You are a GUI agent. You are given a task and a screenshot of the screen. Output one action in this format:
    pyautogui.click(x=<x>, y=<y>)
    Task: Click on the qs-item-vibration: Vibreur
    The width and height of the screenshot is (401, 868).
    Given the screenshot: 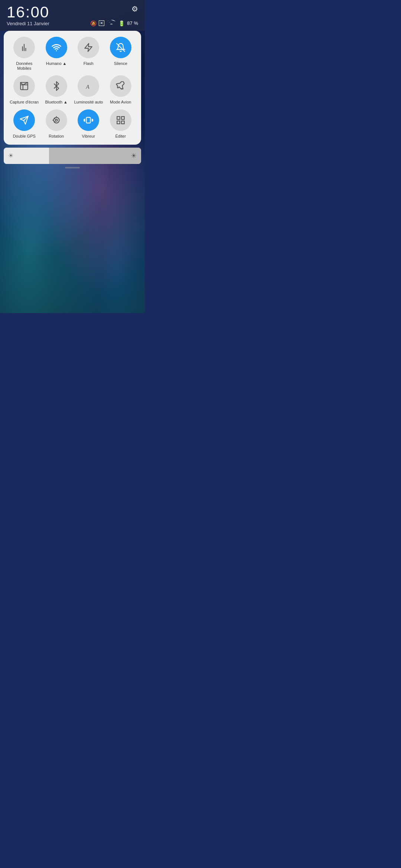 What is the action you would take?
    pyautogui.click(x=88, y=124)
    